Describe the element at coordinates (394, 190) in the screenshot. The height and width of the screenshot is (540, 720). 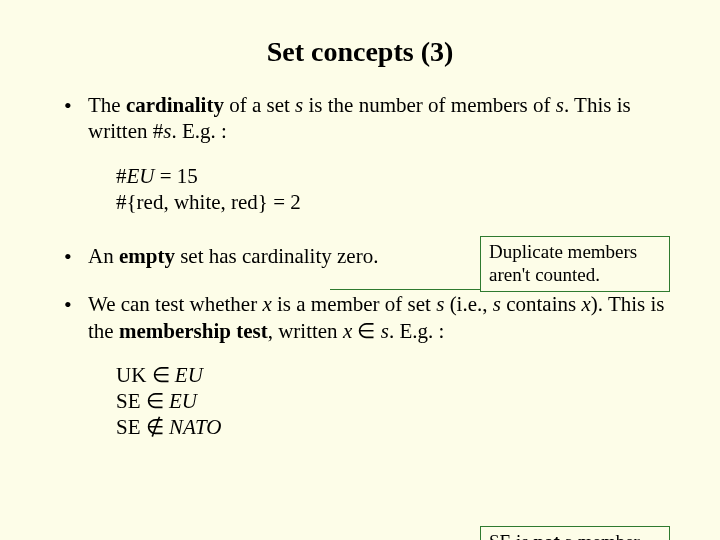
I see `example-cardinality: #EU = 15 #{red, white, red} = 2` at that location.